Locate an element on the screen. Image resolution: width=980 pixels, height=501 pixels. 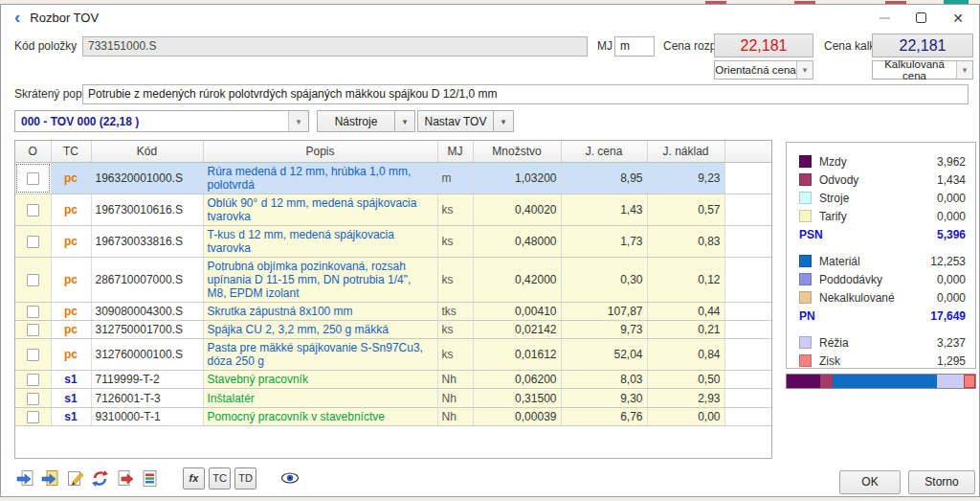
legend-value: 0,000 is located at coordinates (951, 280).